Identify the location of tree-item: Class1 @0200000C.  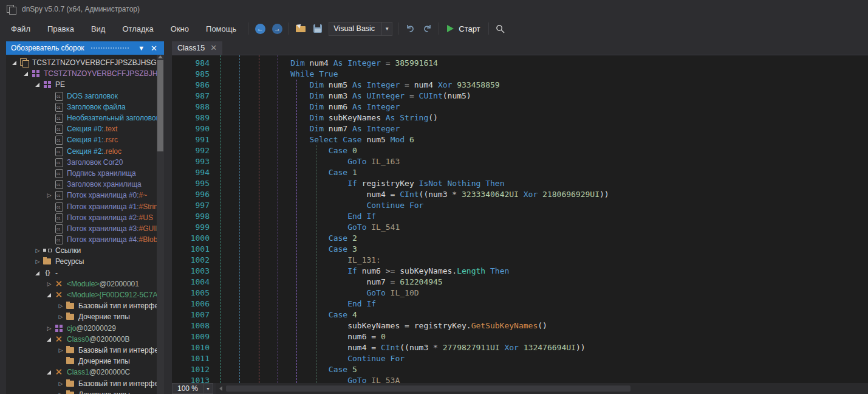
(85, 372).